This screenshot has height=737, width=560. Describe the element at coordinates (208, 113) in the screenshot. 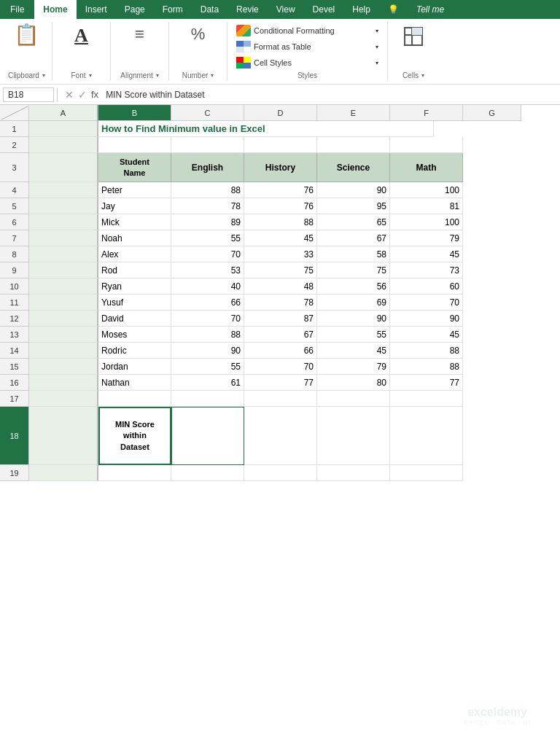

I see `col-header-c: C` at that location.